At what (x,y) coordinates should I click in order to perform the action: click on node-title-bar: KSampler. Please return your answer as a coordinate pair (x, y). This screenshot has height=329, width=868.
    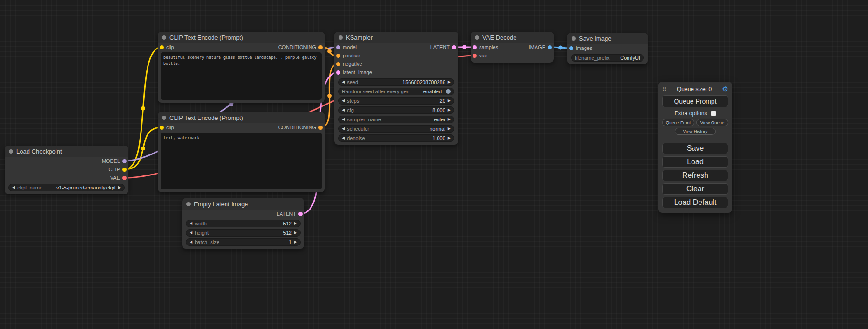
    Looking at the image, I should click on (396, 37).